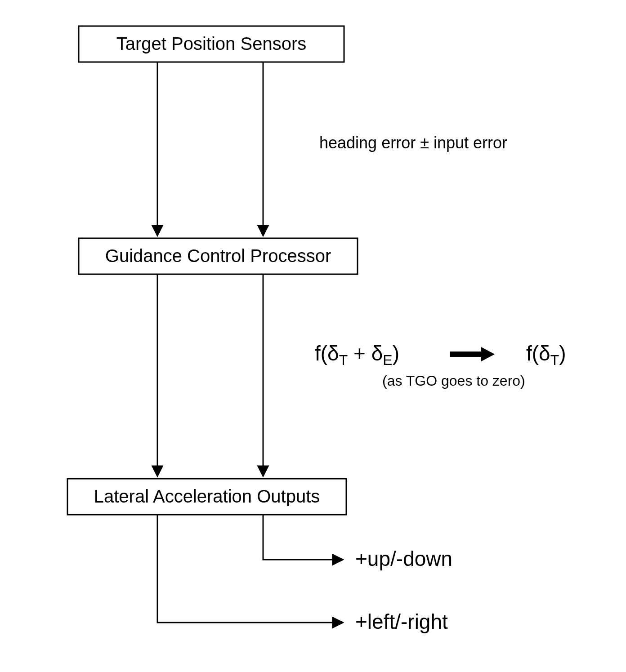 This screenshot has height=672, width=626. Describe the element at coordinates (441, 365) in the screenshot. I see `formula-group: f(δT + δE) f(δT) (as TGO goes to zero)` at that location.